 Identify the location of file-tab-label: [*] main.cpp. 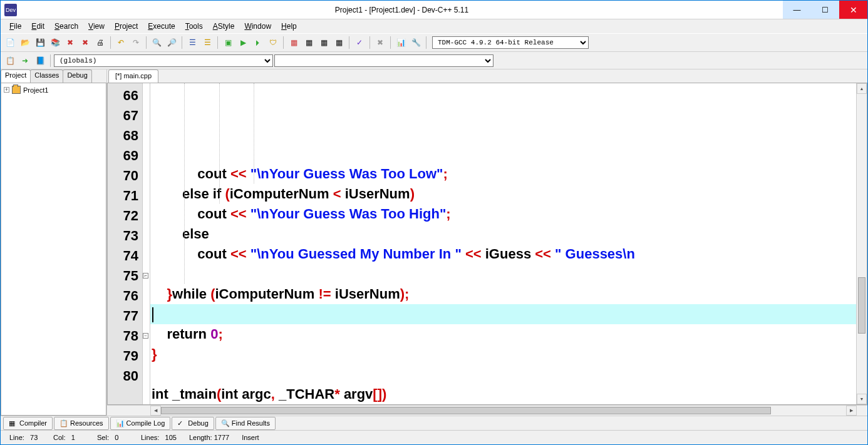
(133, 76).